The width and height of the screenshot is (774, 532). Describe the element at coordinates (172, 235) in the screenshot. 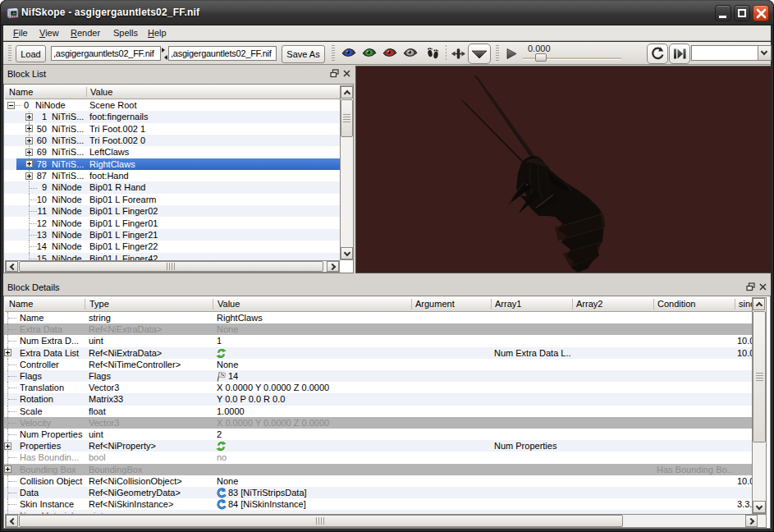

I see `block-list-row-13: 13NiNodeBip01 L Finger21` at that location.